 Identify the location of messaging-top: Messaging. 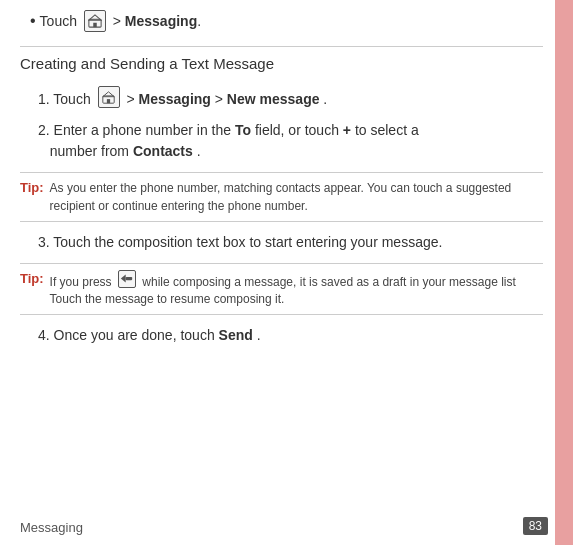
(161, 21).